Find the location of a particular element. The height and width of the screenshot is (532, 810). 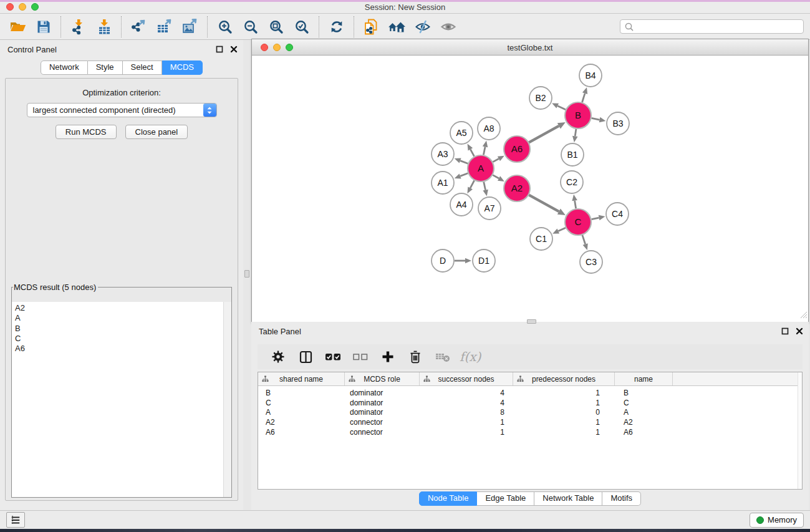

table-row: Bdominator41B is located at coordinates (530, 393).